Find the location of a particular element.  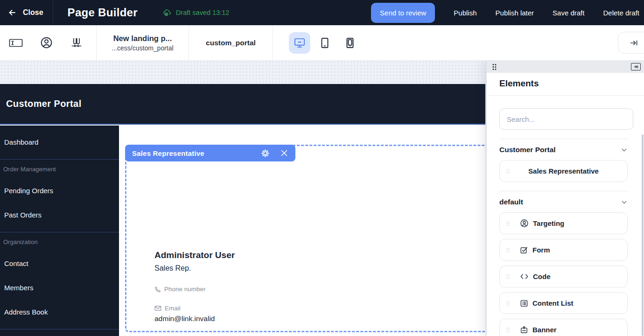

panel-collapse-button is located at coordinates (636, 67).